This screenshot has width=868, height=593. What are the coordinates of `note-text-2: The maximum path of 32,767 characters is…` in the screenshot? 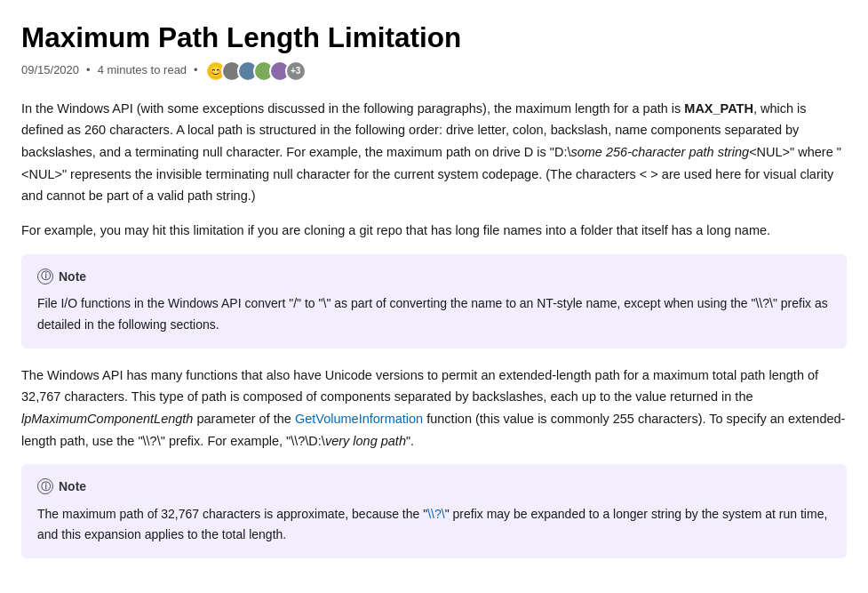 It's located at (434, 525).